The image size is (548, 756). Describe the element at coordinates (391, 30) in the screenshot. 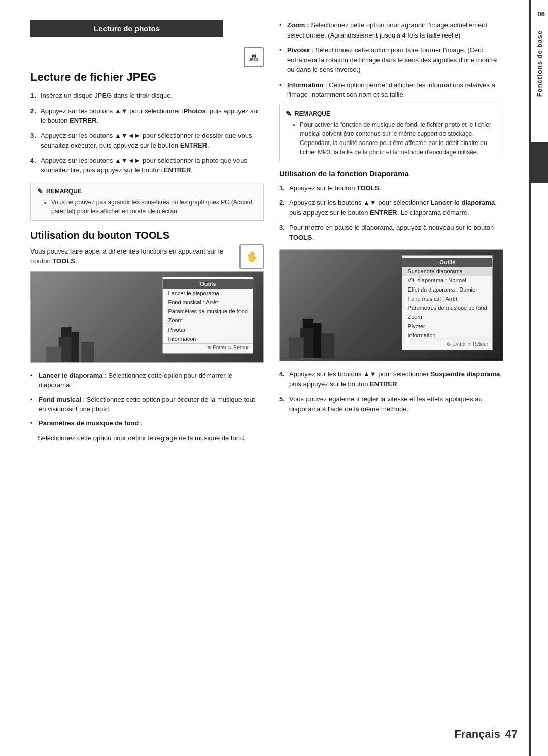

I see `bullet-zoom: Zoom : Sélectionnez cette option pour ag…` at that location.